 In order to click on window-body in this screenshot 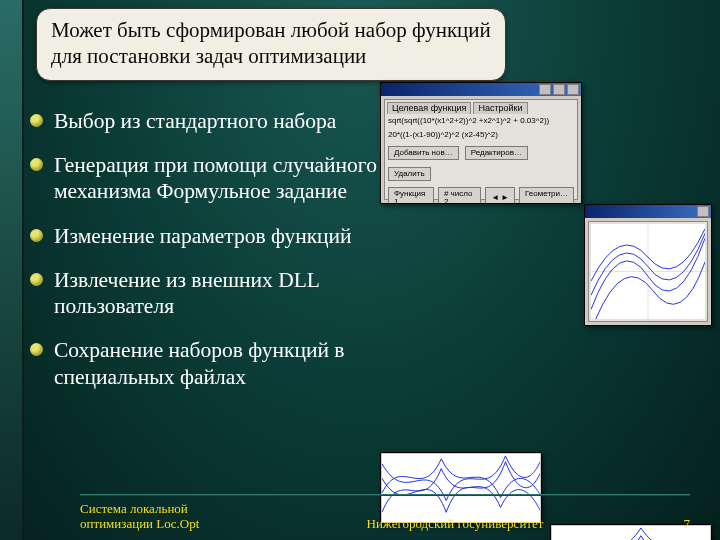, I will do `click(648, 272)`.